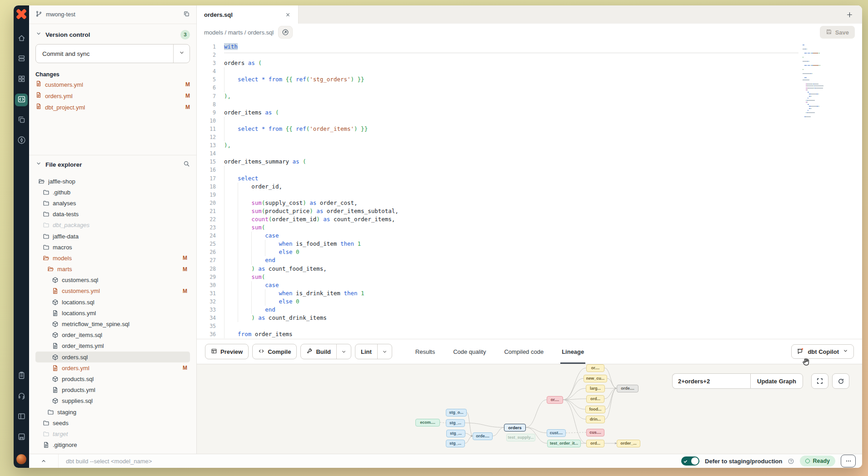  I want to click on tree-item: staging, so click(113, 412).